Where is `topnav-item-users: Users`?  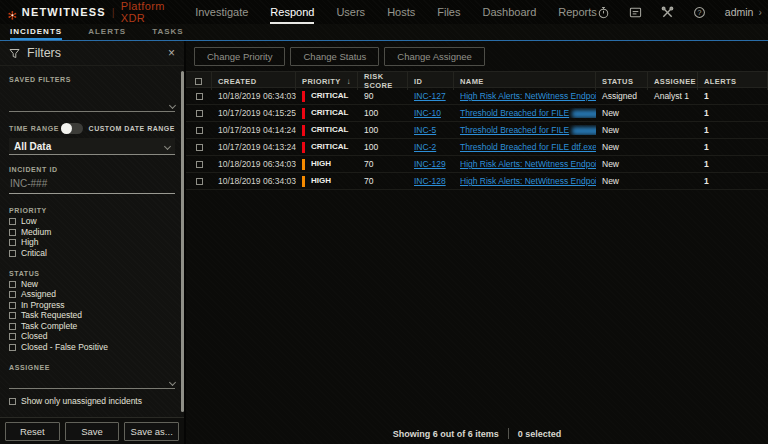 topnav-item-users: Users is located at coordinates (350, 12).